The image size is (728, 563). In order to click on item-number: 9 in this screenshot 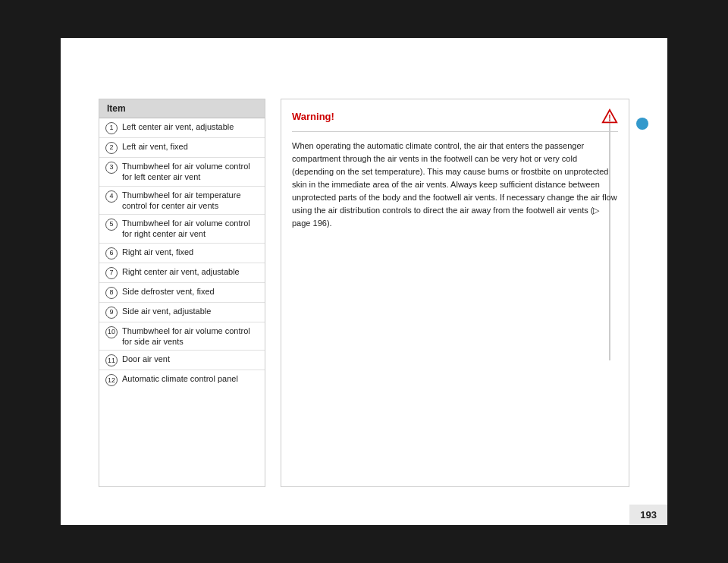, I will do `click(111, 313)`.